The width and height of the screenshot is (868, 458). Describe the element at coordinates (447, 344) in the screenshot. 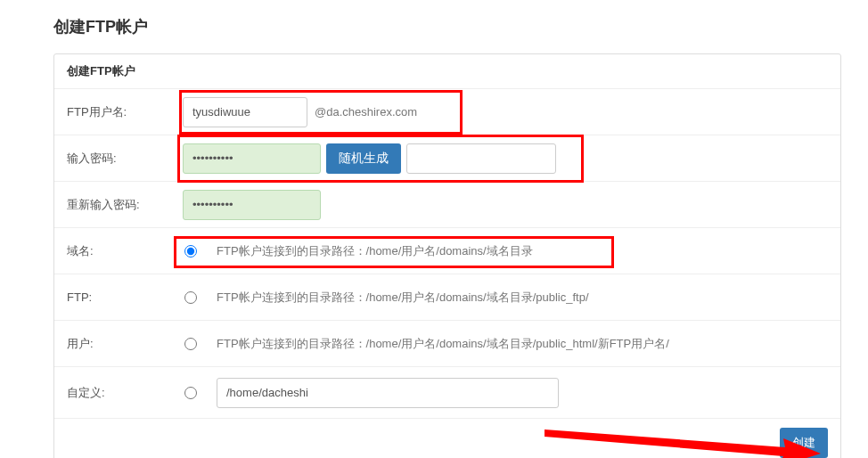

I see `row-option-user: 用户: FTP帐户连接到的目录路径：/home/用户名/domains/域名目录…` at that location.